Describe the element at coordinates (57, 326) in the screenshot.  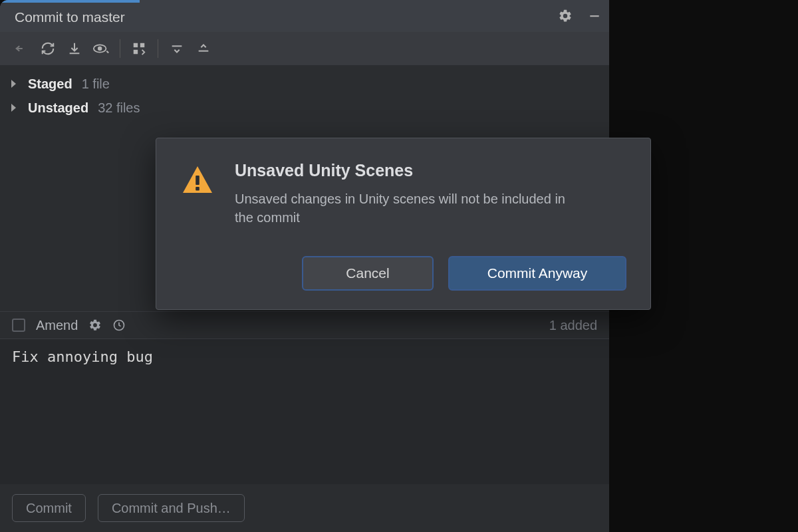
I see `amend-label: Amend` at that location.